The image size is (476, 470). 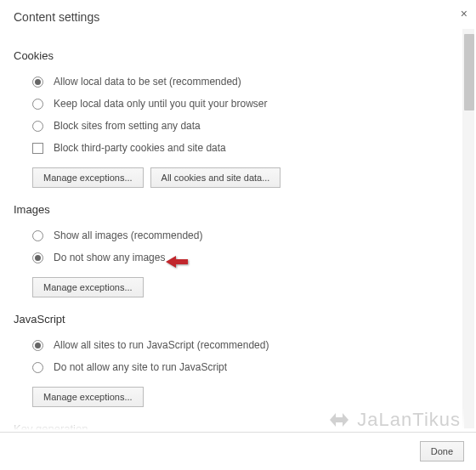 What do you see at coordinates (238, 82) in the screenshot?
I see `radio-cookies-allow: Allow local data to be set (recommended)` at bounding box center [238, 82].